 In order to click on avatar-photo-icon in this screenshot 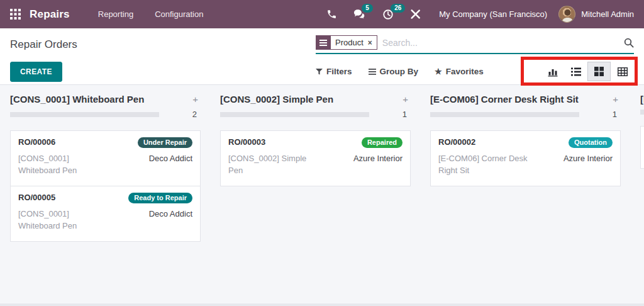, I will do `click(567, 14)`.